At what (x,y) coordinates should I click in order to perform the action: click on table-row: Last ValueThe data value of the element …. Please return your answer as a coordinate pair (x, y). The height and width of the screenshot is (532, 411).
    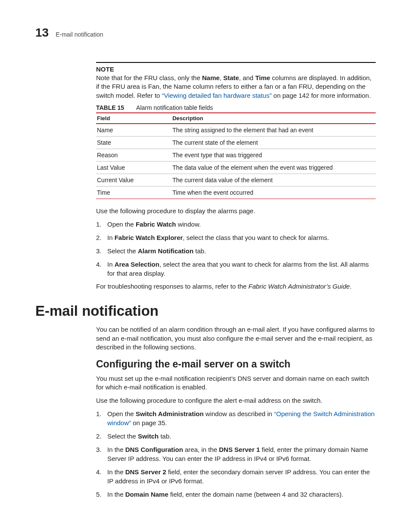
    Looking at the image, I should click on (236, 167).